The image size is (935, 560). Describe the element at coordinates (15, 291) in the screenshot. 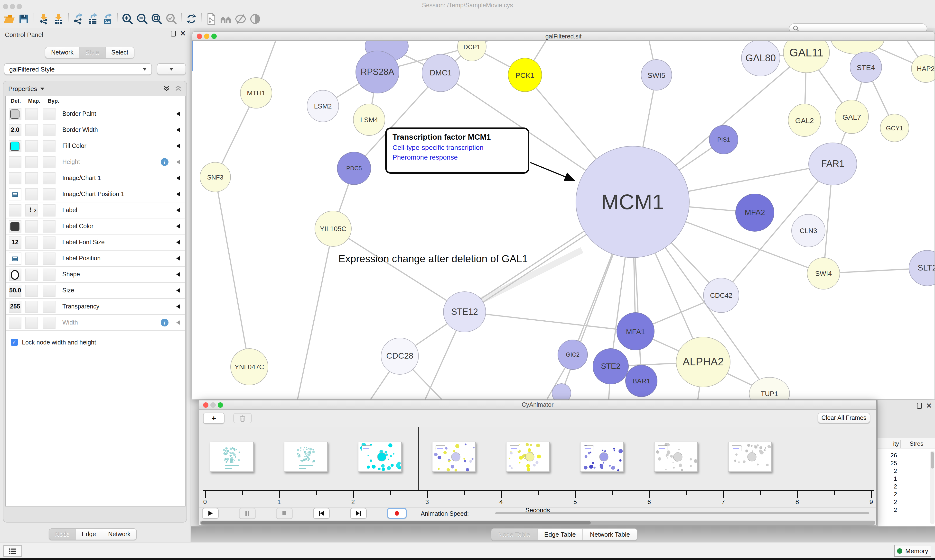

I see `default-cell: 50.0` at that location.